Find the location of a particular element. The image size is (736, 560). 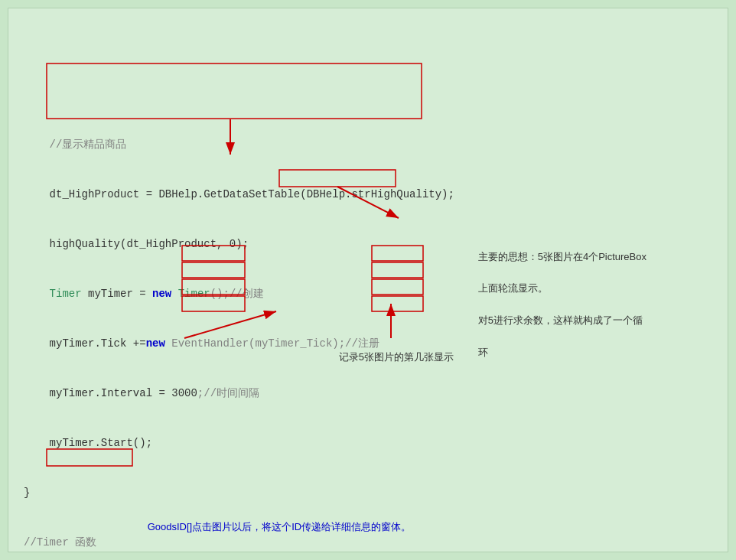

code-line-6: myTimer.Interval = 3000;//时间间隔 is located at coordinates (368, 394).